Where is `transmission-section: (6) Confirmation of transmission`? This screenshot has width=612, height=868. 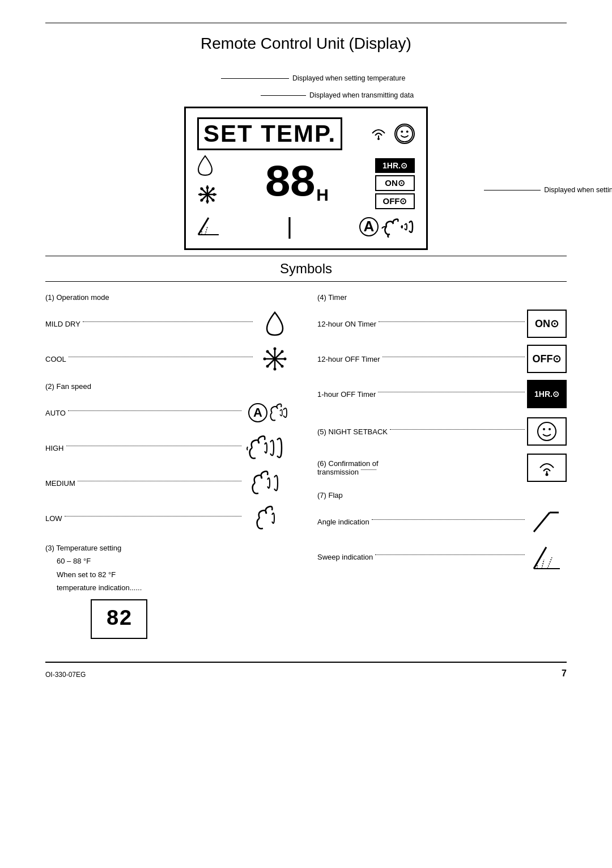 transmission-section: (6) Confirmation of transmission is located at coordinates (442, 468).